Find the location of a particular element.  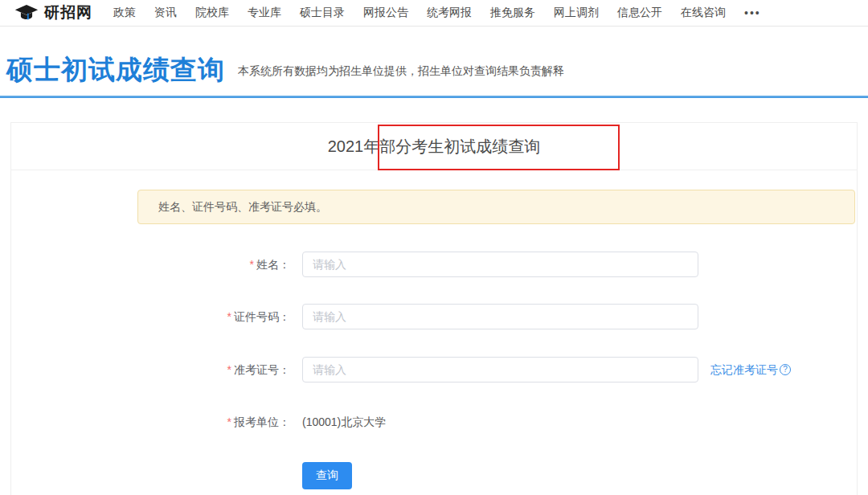

id-number-input is located at coordinates (500, 317).